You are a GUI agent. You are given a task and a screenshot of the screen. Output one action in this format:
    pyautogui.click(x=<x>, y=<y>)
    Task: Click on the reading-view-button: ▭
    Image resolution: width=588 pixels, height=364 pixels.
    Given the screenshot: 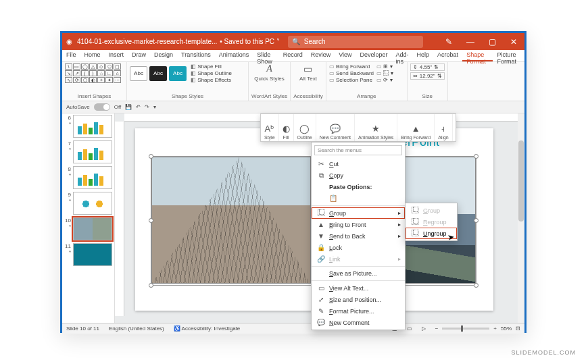 What is the action you would take?
    pyautogui.click(x=410, y=328)
    